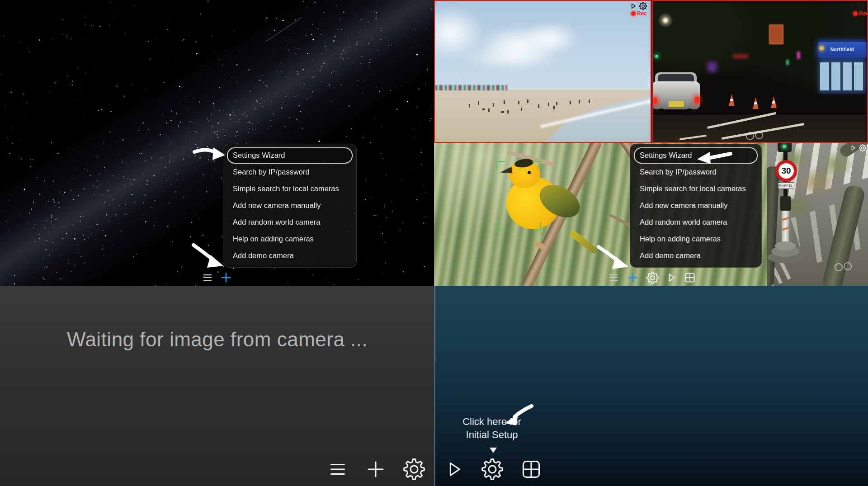  Describe the element at coordinates (677, 95) in the screenshot. I see `car` at that location.